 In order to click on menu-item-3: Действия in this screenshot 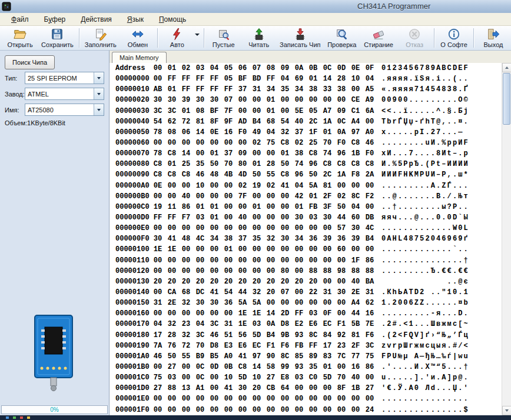, I will do `click(97, 19)`.